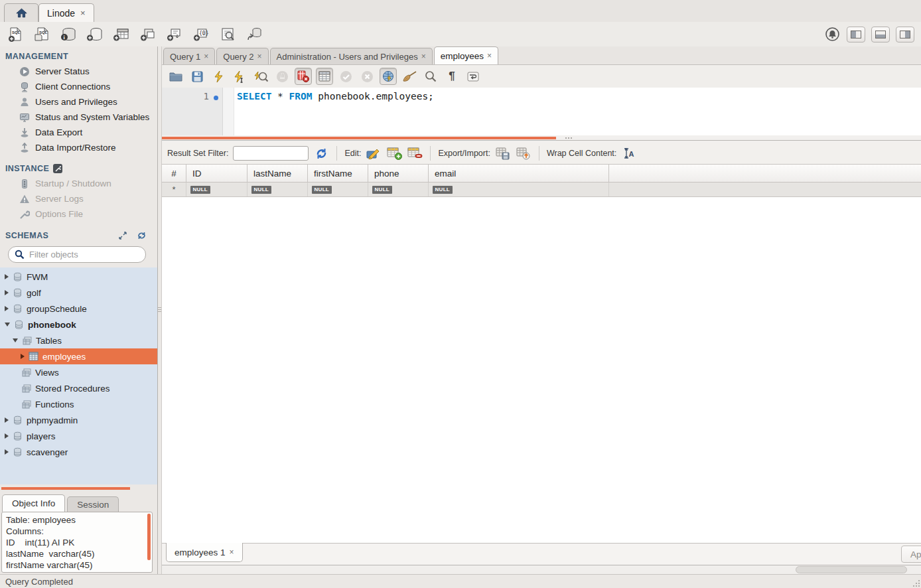 The width and height of the screenshot is (921, 588). Describe the element at coordinates (189, 56) in the screenshot. I see `tab-query-1: Query 1×` at that location.